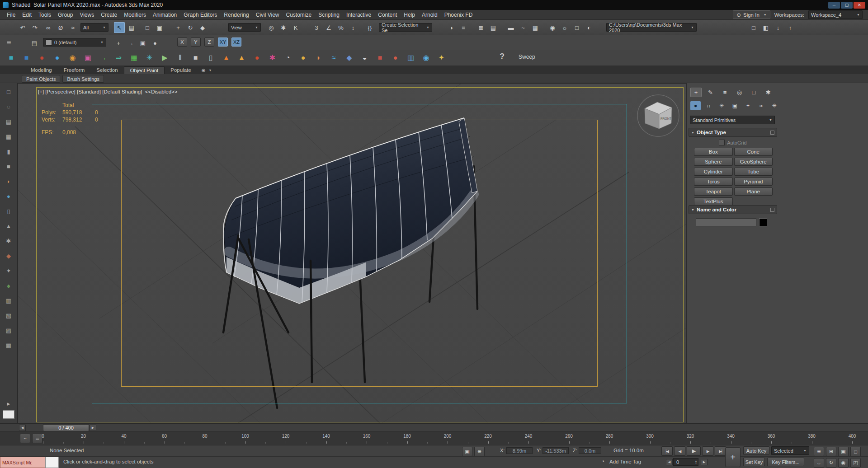 This screenshot has width=868, height=468. What do you see at coordinates (9, 404) in the screenshot?
I see `layout-tabs-flyout-arrow: ▶` at bounding box center [9, 404].